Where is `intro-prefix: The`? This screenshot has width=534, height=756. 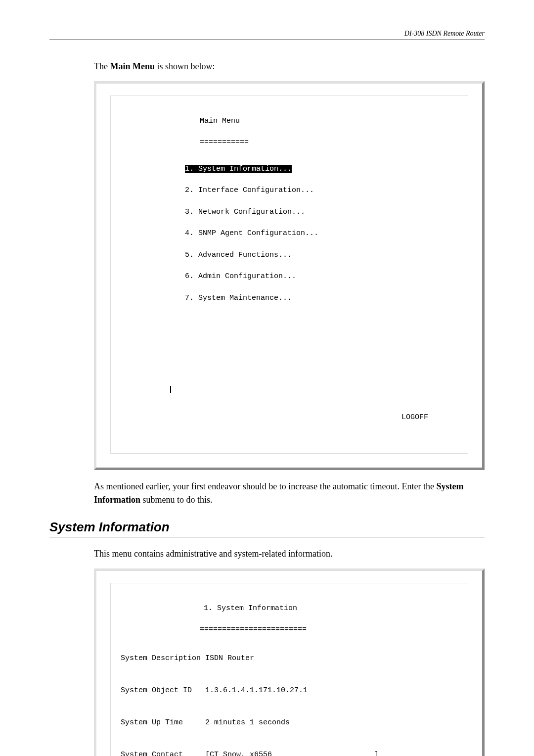
intro-prefix: The is located at coordinates (102, 66).